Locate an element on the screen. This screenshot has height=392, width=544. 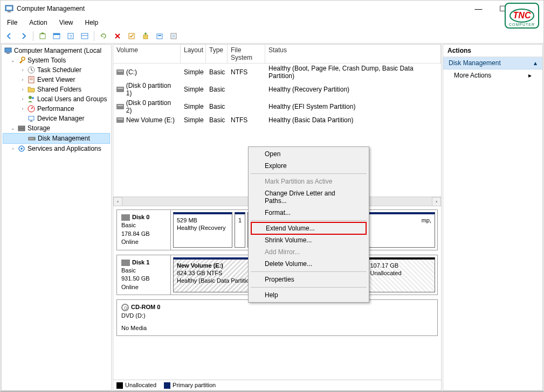
forward-button is located at coordinates (24, 36).